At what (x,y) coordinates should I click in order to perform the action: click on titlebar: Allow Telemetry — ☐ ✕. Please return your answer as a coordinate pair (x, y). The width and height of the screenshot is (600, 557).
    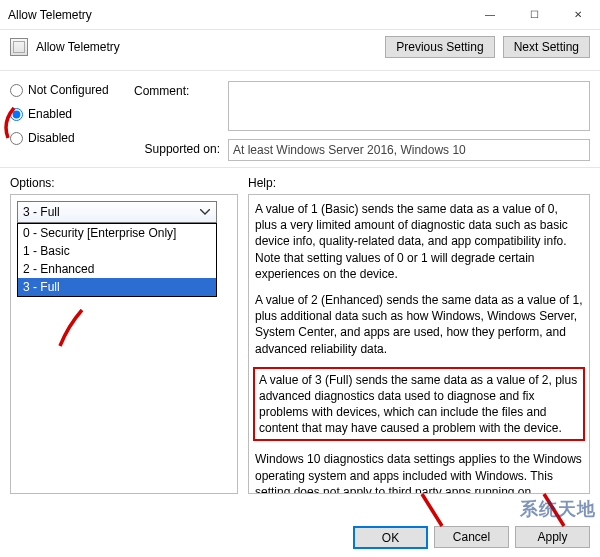
    Looking at the image, I should click on (300, 15).